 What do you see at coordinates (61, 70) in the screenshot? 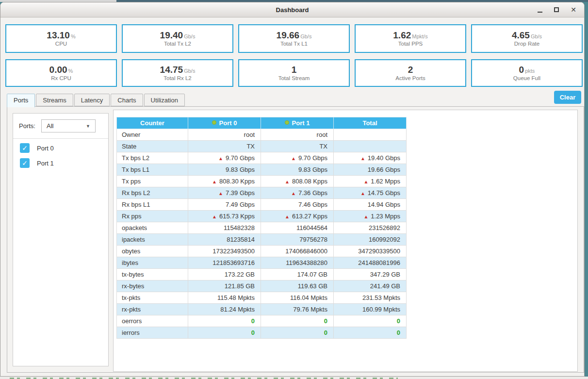
I see `stat-value: 0.00%` at bounding box center [61, 70].